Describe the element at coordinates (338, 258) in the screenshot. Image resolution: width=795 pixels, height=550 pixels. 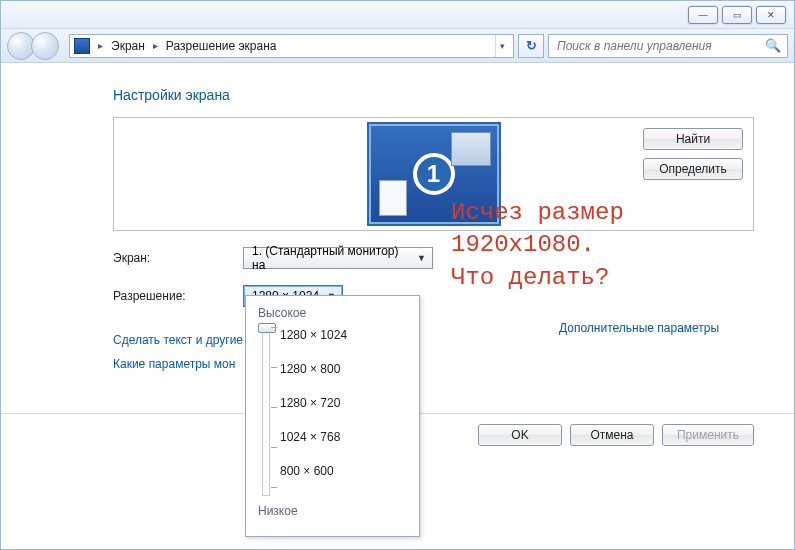
I see `screen-combo: 1. (Стандартный монитор) на ▼` at that location.